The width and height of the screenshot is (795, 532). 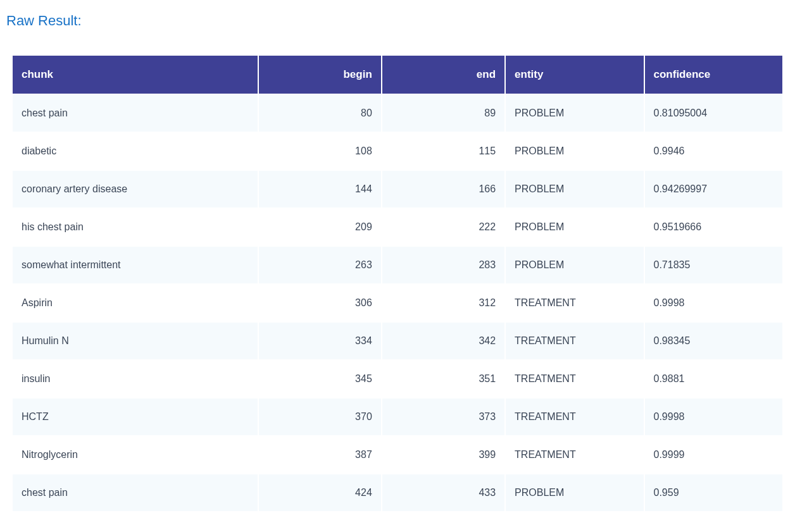 I want to click on cell-begin: 263, so click(x=320, y=265).